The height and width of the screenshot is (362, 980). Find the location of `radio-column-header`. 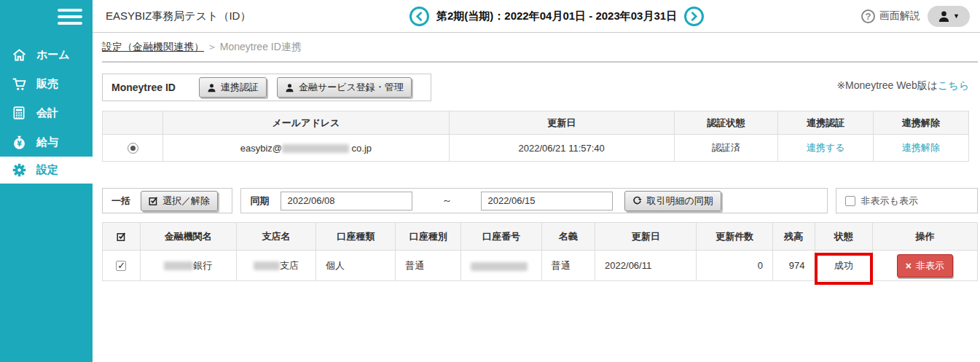

radio-column-header is located at coordinates (133, 123).